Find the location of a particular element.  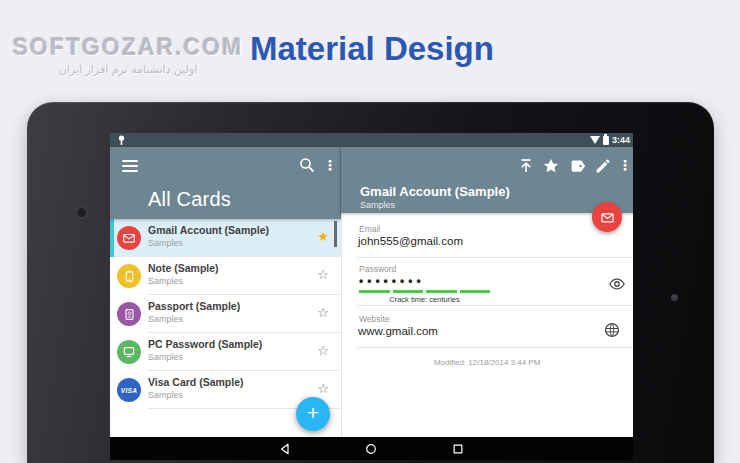

email-label: Email is located at coordinates (370, 229).